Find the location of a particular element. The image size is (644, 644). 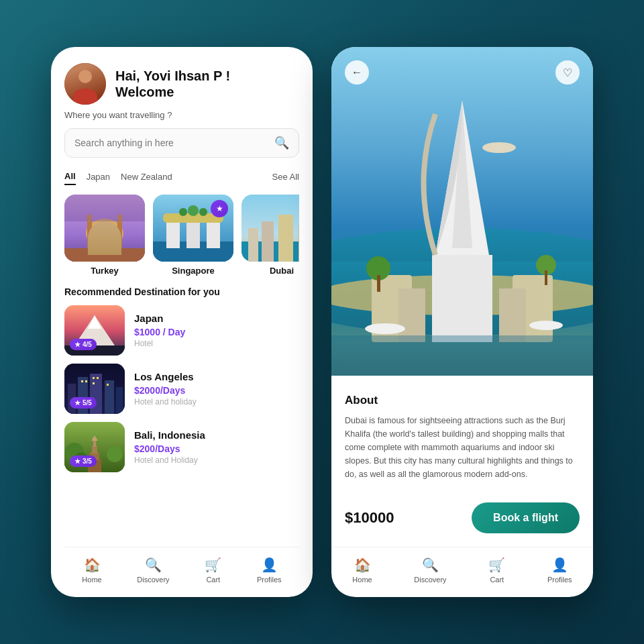

tab-newzealand: New Zealand is located at coordinates (146, 177).